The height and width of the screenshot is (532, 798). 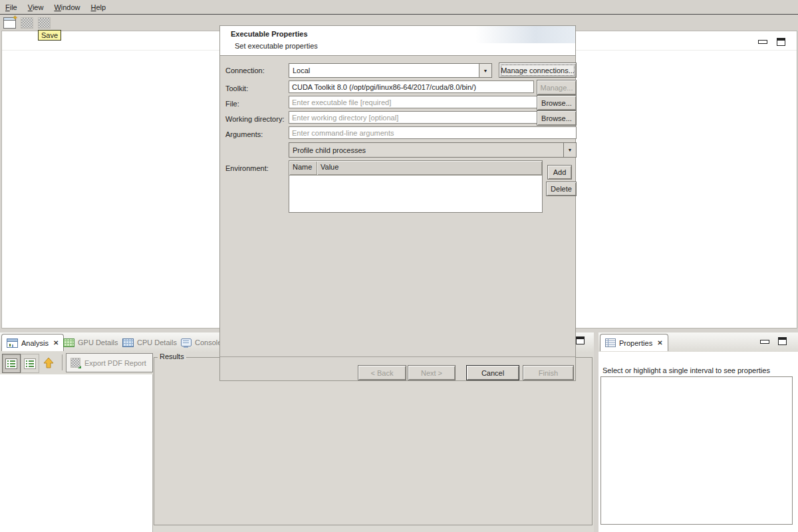 What do you see at coordinates (382, 372) in the screenshot?
I see `back-button: < Back` at bounding box center [382, 372].